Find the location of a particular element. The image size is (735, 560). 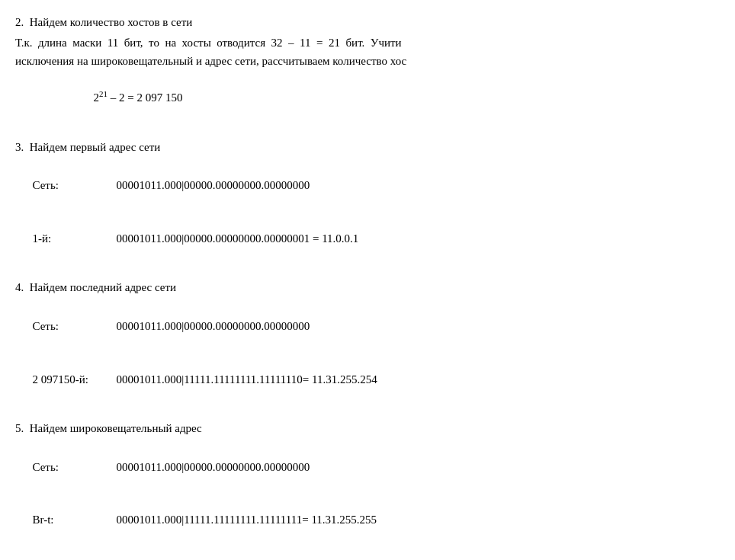

section-2-formula: 221 – 2 = 2 097 150 is located at coordinates (398, 98).